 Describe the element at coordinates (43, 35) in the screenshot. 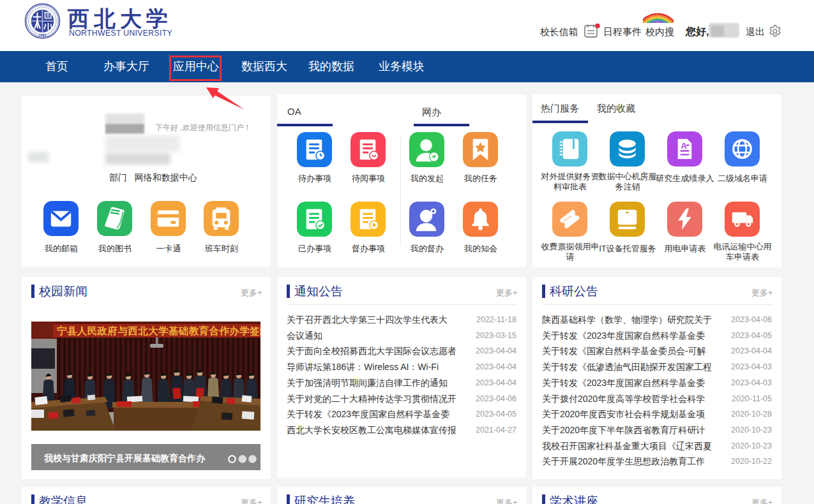

I see `svg-text: 1902` at that location.